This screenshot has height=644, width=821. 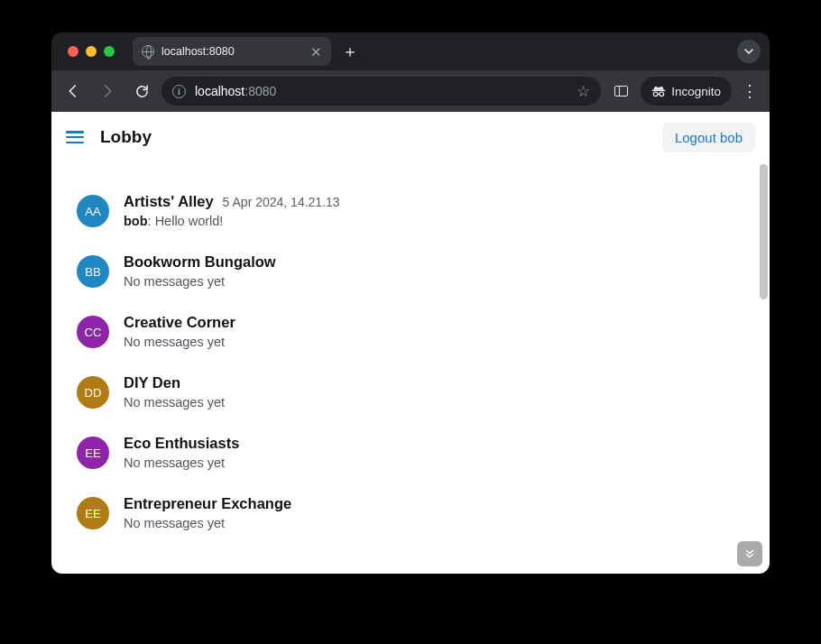 What do you see at coordinates (410, 137) in the screenshot?
I see `app-header: Lobby Logout bob` at bounding box center [410, 137].